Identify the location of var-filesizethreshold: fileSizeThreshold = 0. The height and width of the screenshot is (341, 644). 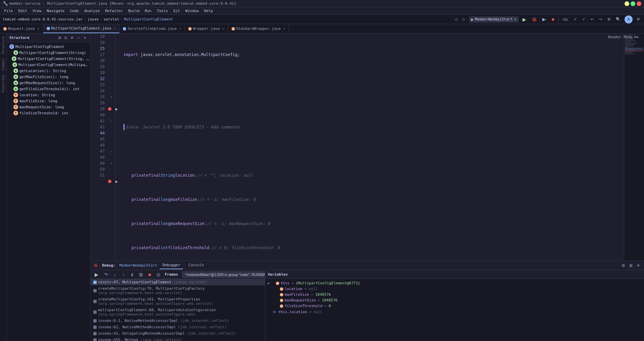
(454, 306).